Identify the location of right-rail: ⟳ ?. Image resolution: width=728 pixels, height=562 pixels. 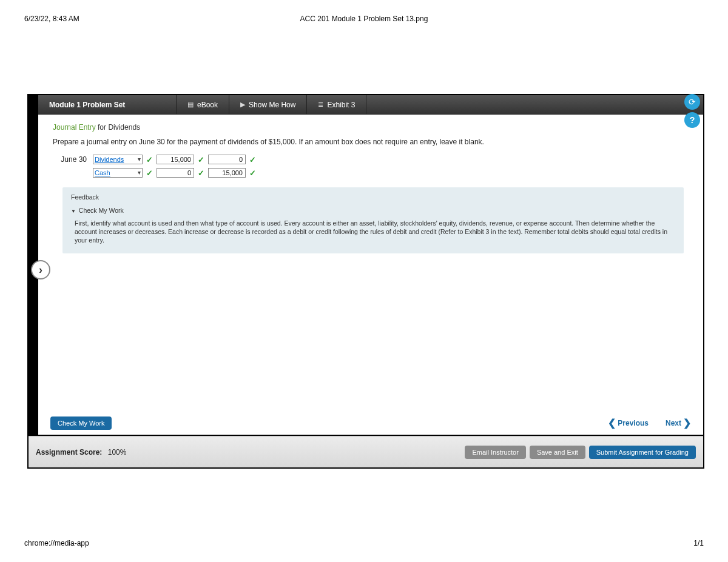
(693, 111).